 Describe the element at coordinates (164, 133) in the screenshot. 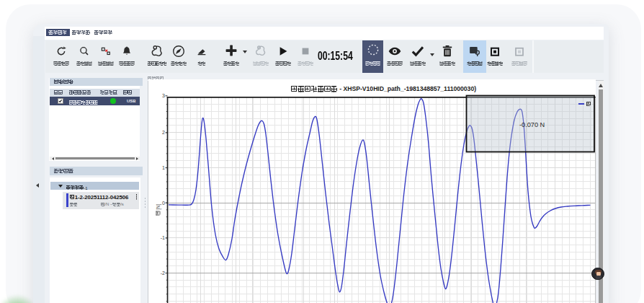

I see `svg-text: 2` at that location.